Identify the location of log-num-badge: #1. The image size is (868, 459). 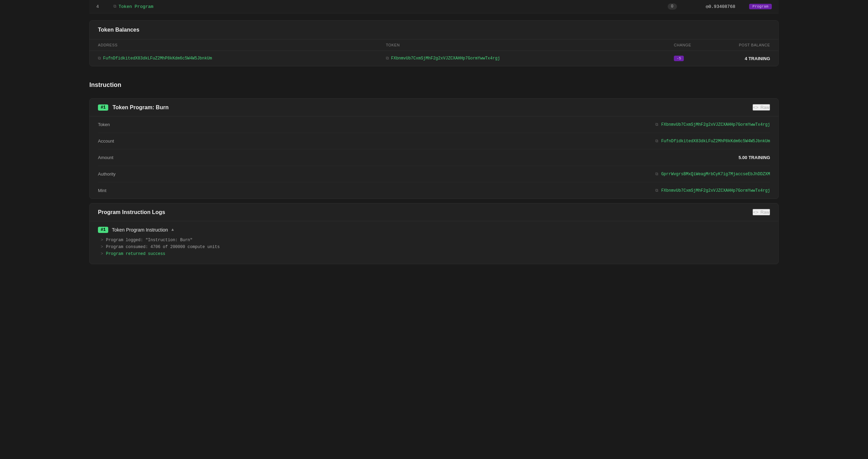
(103, 230).